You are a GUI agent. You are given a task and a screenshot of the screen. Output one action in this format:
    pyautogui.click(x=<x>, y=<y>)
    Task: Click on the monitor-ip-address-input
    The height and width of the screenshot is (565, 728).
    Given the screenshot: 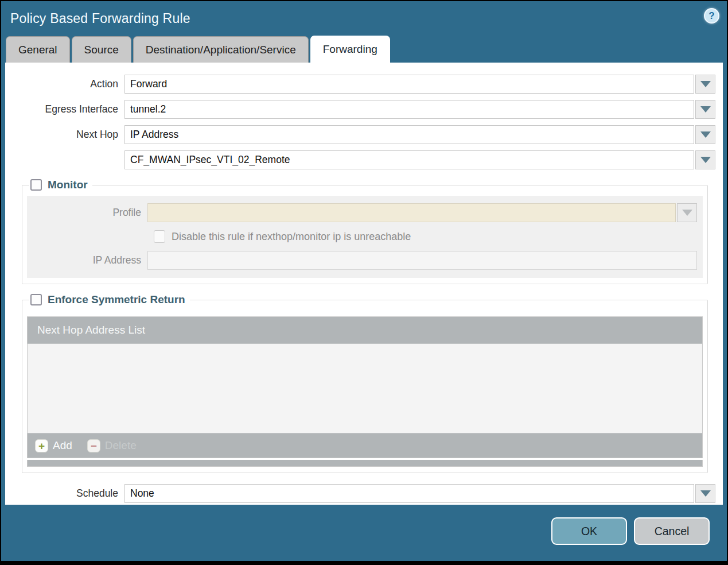 What is the action you would take?
    pyautogui.click(x=422, y=261)
    